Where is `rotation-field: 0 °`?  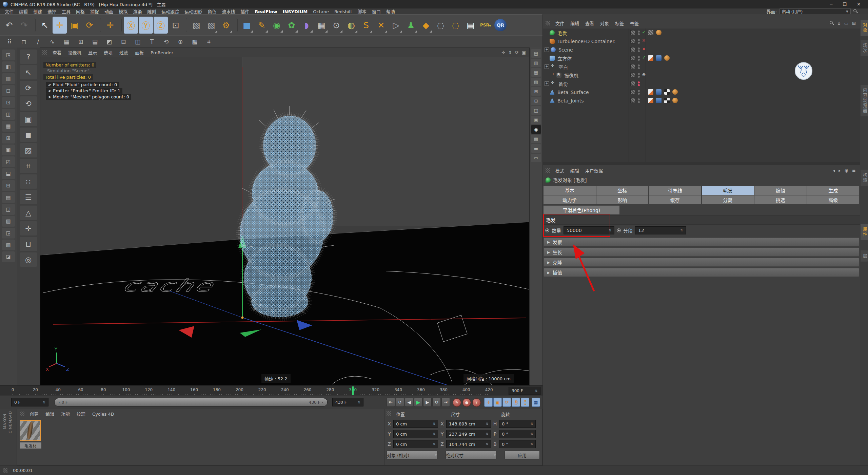 rotation-field: 0 ° is located at coordinates (517, 434).